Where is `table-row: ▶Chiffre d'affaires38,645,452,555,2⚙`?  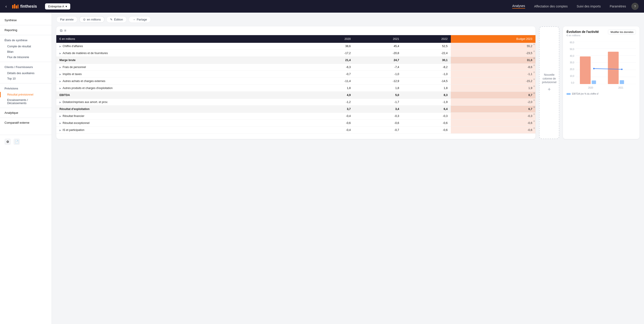
table-row: ▶Chiffre d'affaires38,645,452,555,2⚙ is located at coordinates (296, 46).